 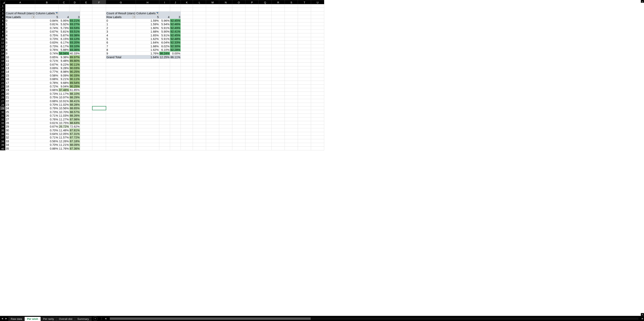 I want to click on pivot1-col-labels: Column Labels, so click(x=47, y=13).